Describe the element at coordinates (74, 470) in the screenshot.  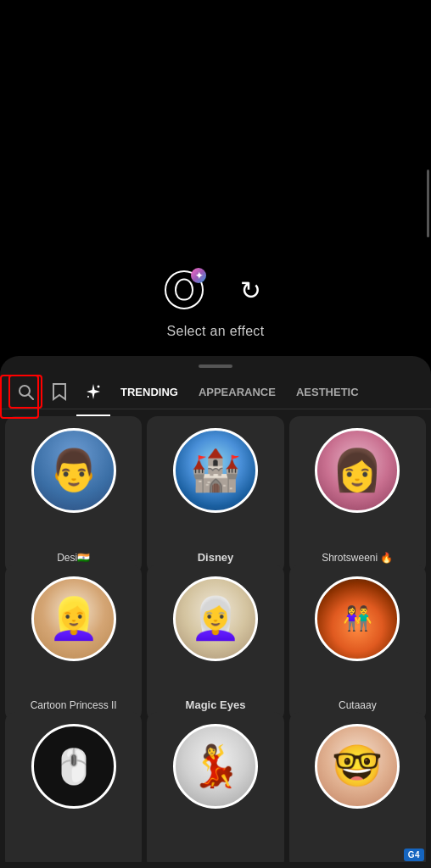
I see `effect-thumb-desi: 👨` at that location.